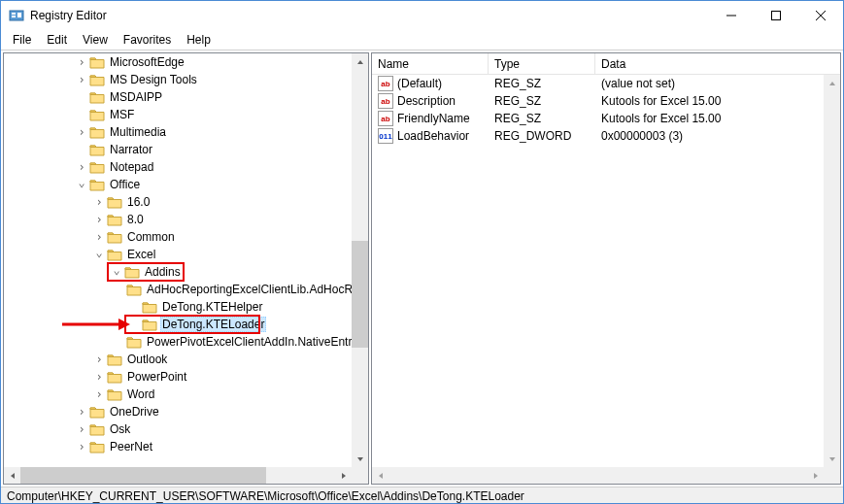  I want to click on menu-file: File, so click(21, 40).